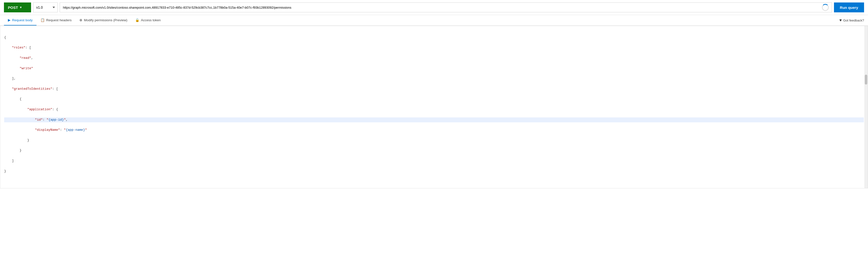 The height and width of the screenshot is (264, 868). What do you see at coordinates (866, 107) in the screenshot?
I see `scrollbar-track` at bounding box center [866, 107].